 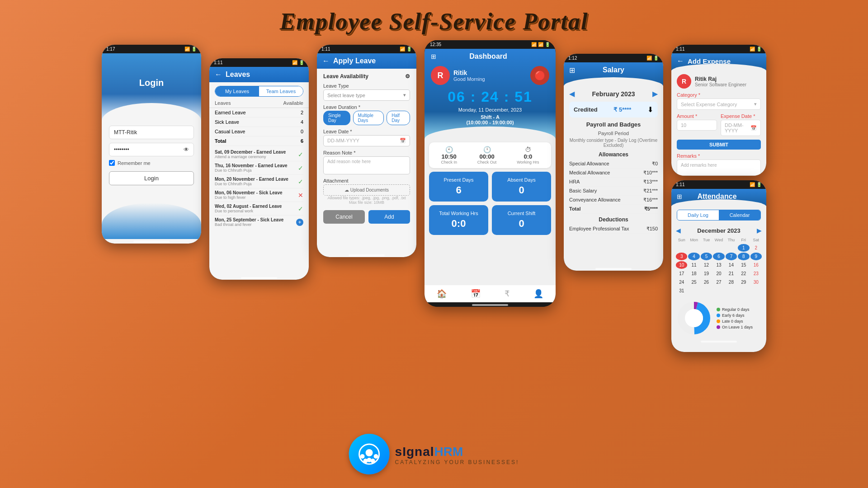 I want to click on cal-day-1: 1, so click(x=743, y=248).